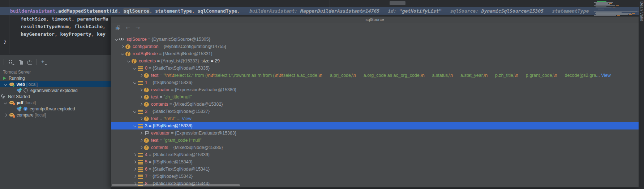 This screenshot has width=644, height=189. Describe the element at coordinates (55, 97) in the screenshot. I see `status-row-not-started: Not Started` at that location.